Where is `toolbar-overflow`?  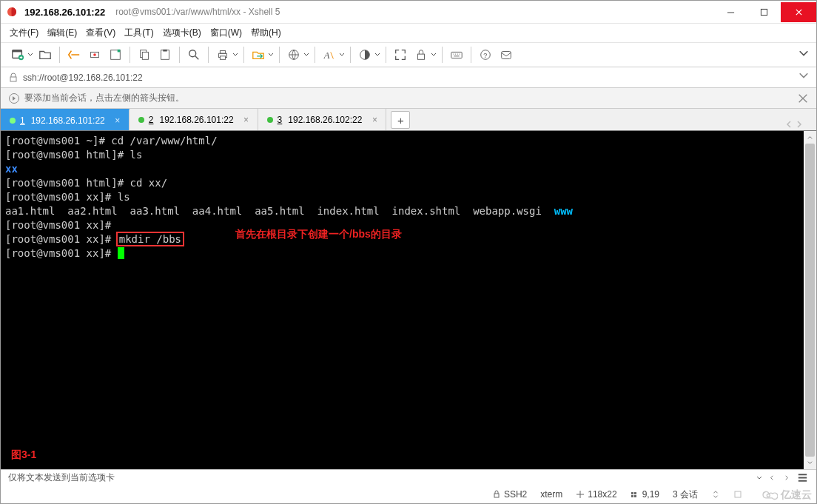 toolbar-overflow is located at coordinates (804, 55).